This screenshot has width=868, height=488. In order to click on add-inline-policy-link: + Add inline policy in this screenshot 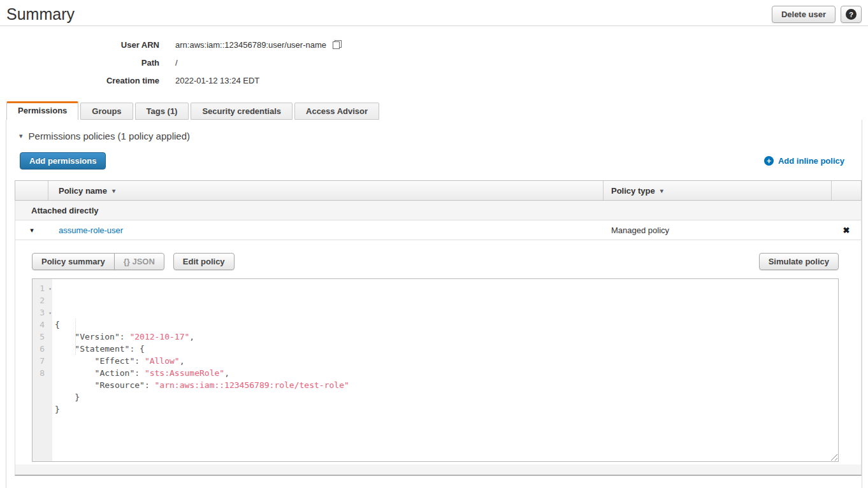, I will do `click(804, 161)`.